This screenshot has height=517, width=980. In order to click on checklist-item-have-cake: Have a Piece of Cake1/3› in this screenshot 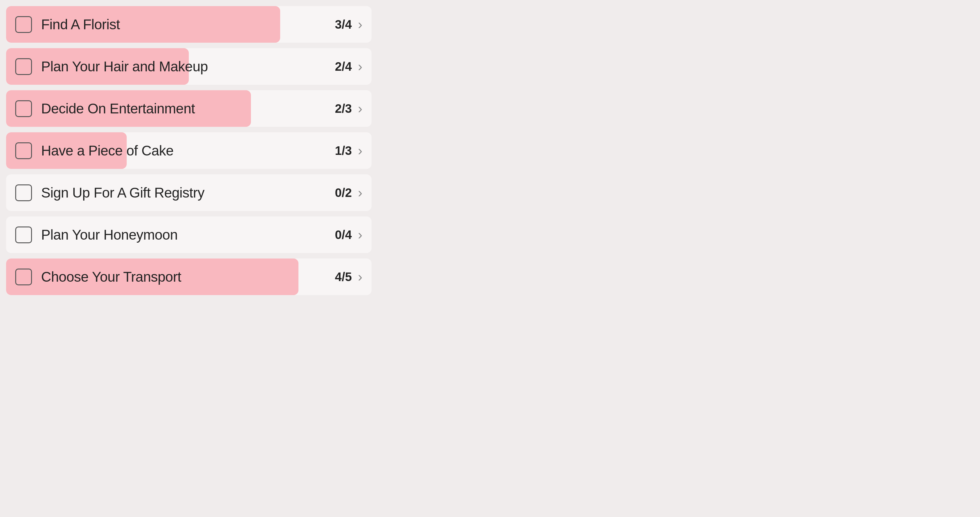, I will do `click(189, 151)`.